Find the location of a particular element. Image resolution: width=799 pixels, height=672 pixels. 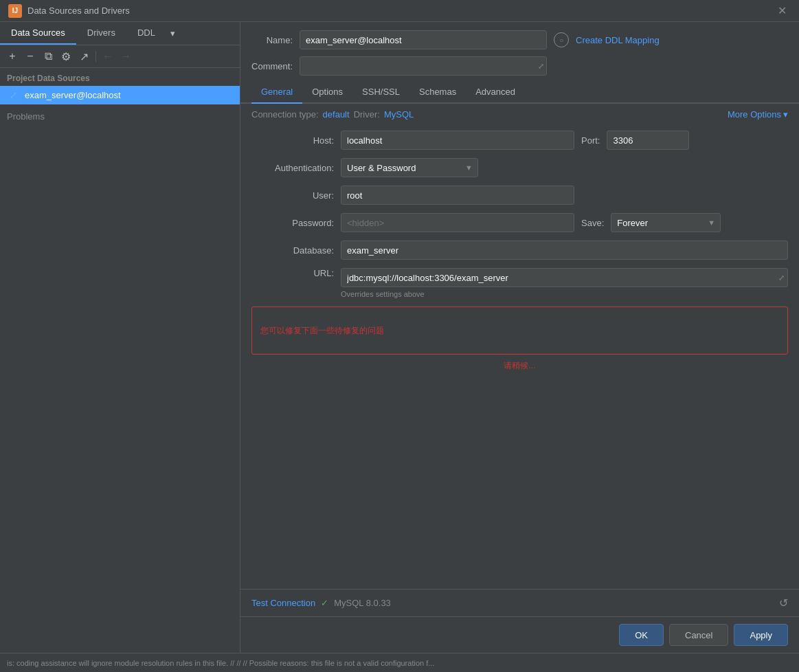

port-label: Port: is located at coordinates (591, 140).